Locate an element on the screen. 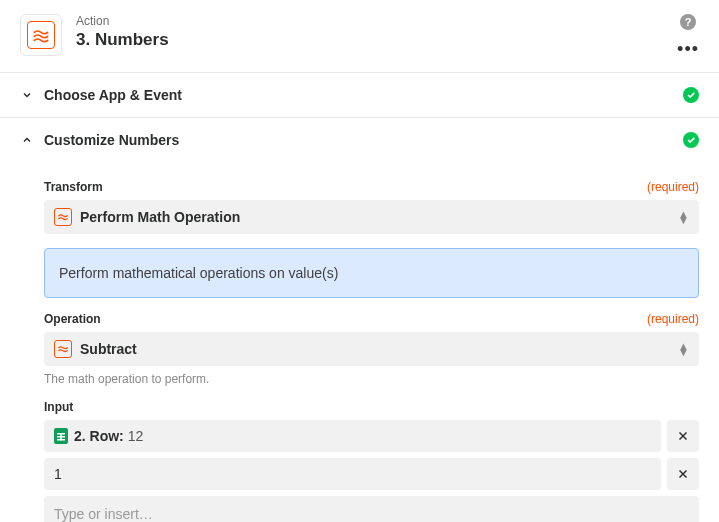  input-item: 2. Row: 12 is located at coordinates (372, 436).